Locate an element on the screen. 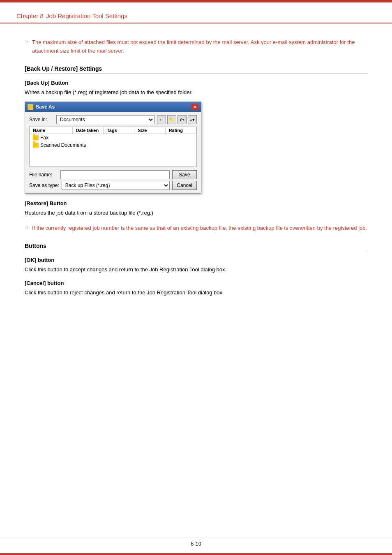 The image size is (392, 555). save-in-select: Documents is located at coordinates (105, 120).